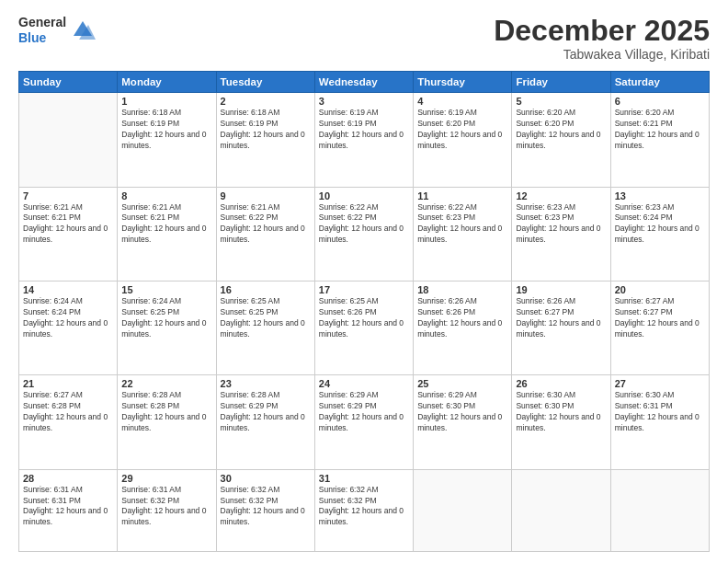  Describe the element at coordinates (364, 290) in the screenshot. I see `day-number: 17` at that location.